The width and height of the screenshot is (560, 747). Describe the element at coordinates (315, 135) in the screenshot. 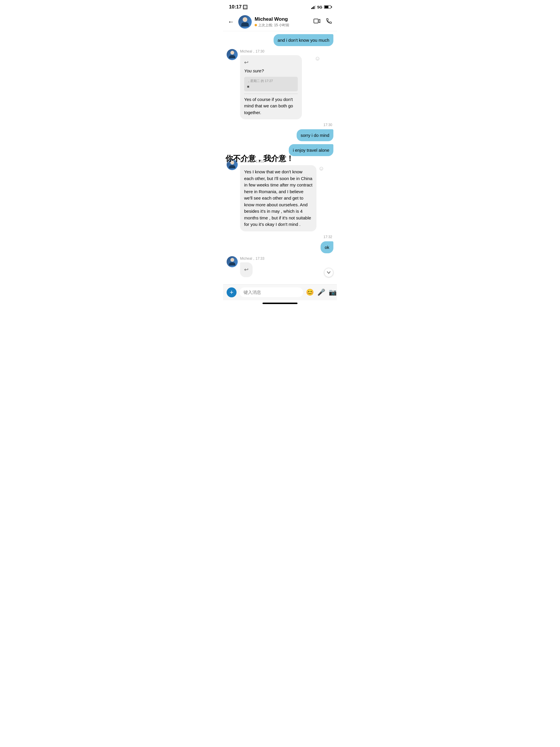

I see `bubble-sent-2a: sorry i do mind` at that location.